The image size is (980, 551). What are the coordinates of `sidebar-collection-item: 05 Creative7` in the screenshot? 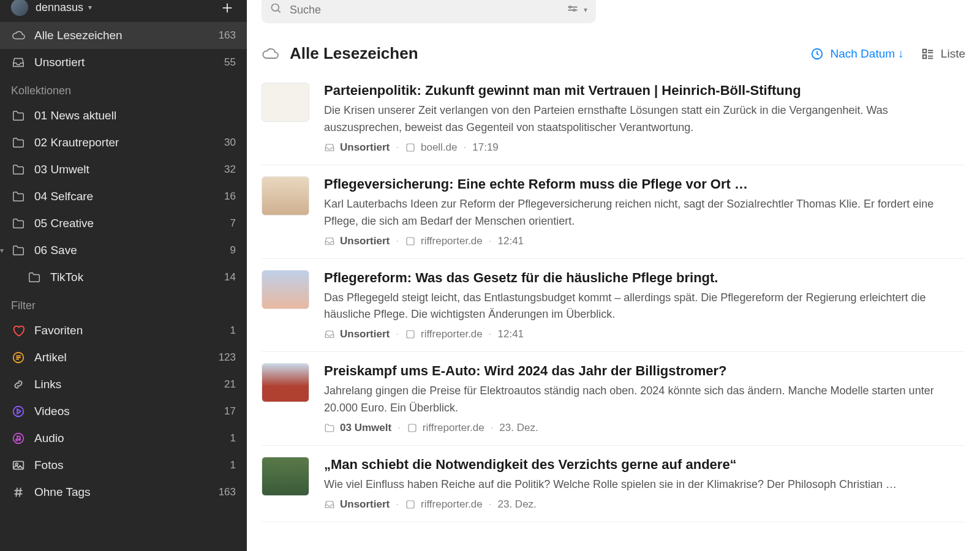 It's located at (124, 223).